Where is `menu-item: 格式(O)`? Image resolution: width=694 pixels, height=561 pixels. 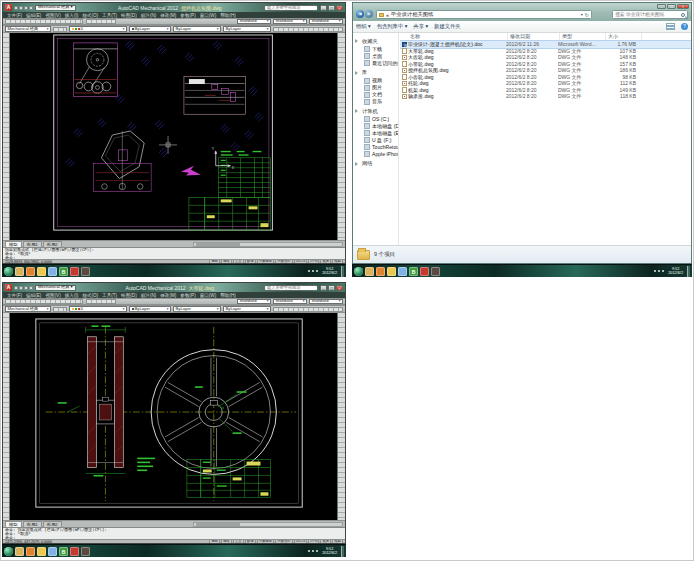 menu-item: 格式(O) is located at coordinates (90, 296).